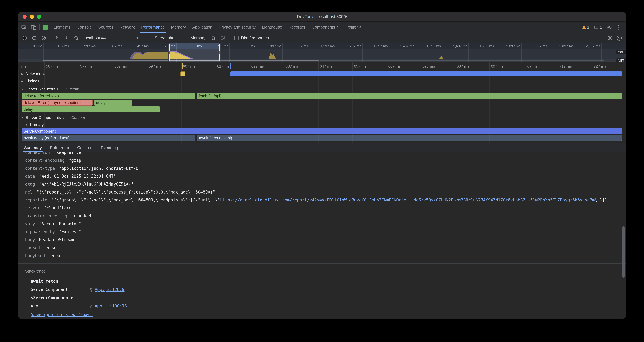 This screenshot has width=644, height=342. I want to click on server-requests-header-label: ▼ Server Requests — Custom, so click(50, 89).